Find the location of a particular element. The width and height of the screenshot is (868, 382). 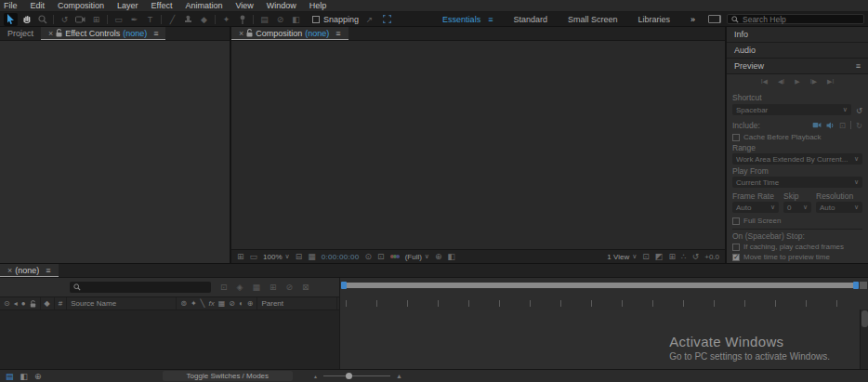

menu-effect: Effect is located at coordinates (162, 6).